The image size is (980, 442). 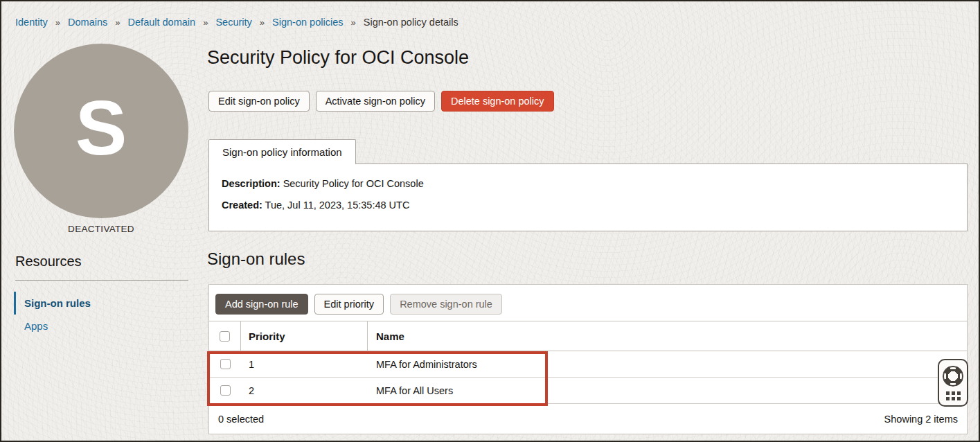 I want to click on avatar-initial: S, so click(x=101, y=128).